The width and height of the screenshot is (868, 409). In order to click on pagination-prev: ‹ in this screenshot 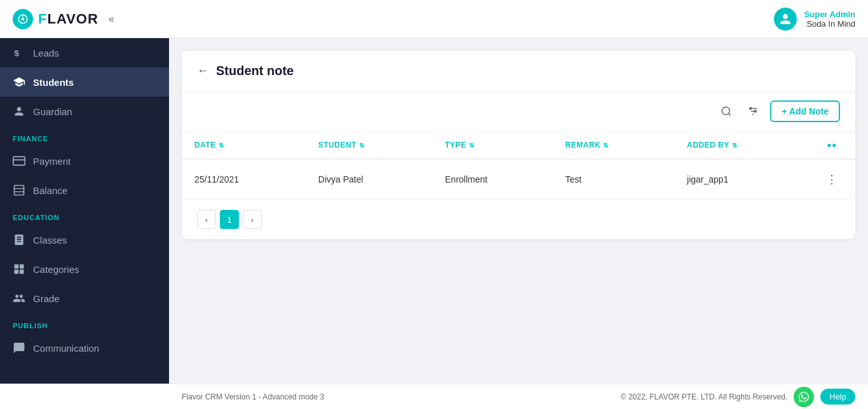, I will do `click(207, 219)`.